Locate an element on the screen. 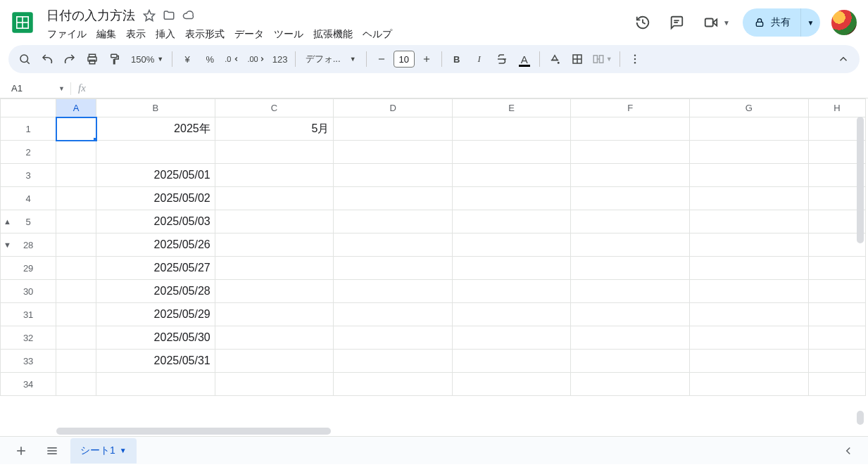 The height and width of the screenshot is (467, 868). horizontal-scrollbar is located at coordinates (455, 431).